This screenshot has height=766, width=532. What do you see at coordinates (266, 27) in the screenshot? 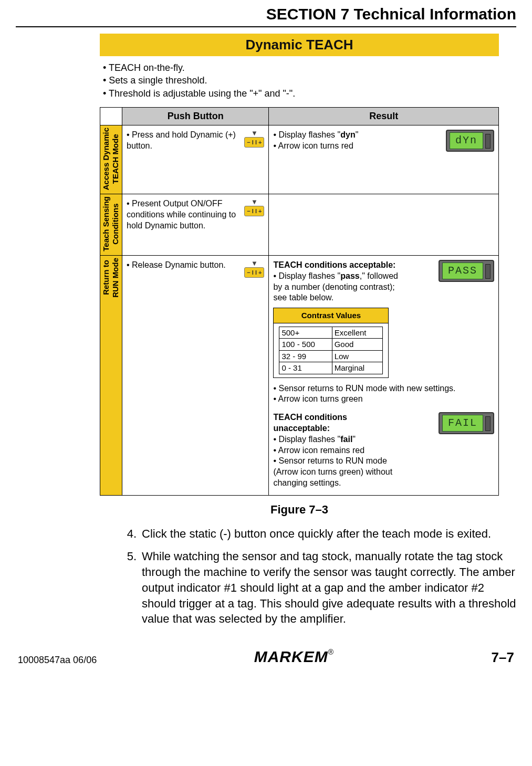
I see `header-rule` at bounding box center [266, 27].